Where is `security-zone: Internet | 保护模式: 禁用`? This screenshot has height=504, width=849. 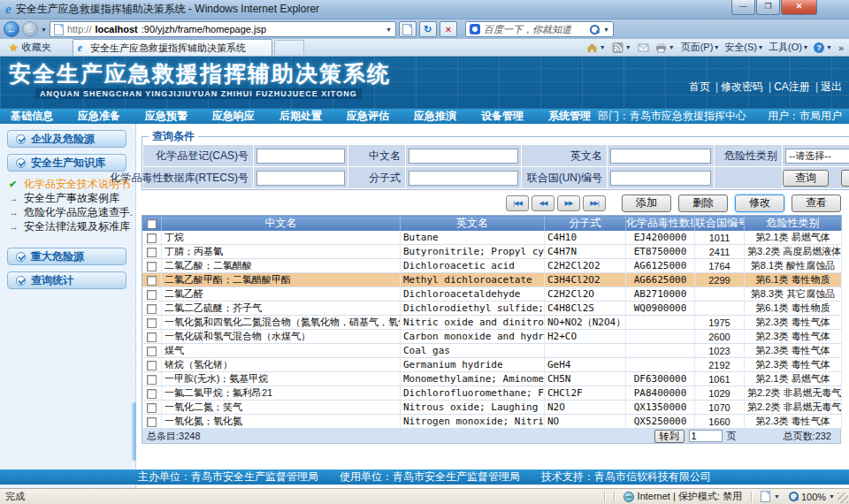 security-zone: Internet | 保护模式: 禁用 is located at coordinates (683, 497).